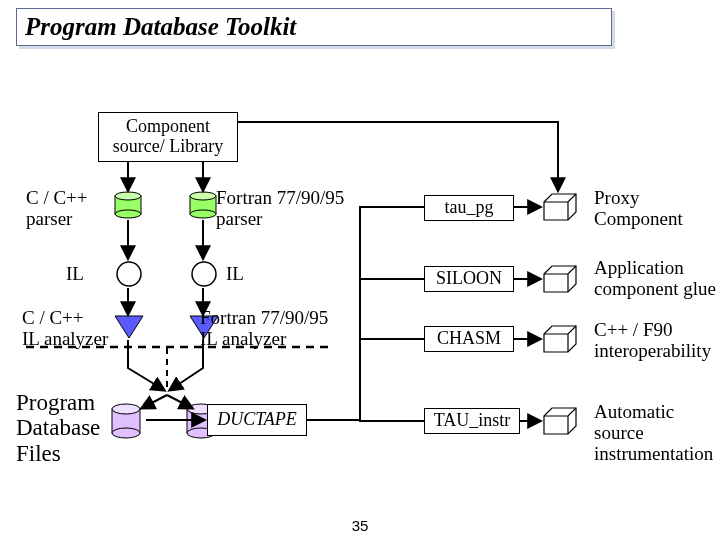  I want to click on tau-instr-label: TAU_instr, so click(472, 421).